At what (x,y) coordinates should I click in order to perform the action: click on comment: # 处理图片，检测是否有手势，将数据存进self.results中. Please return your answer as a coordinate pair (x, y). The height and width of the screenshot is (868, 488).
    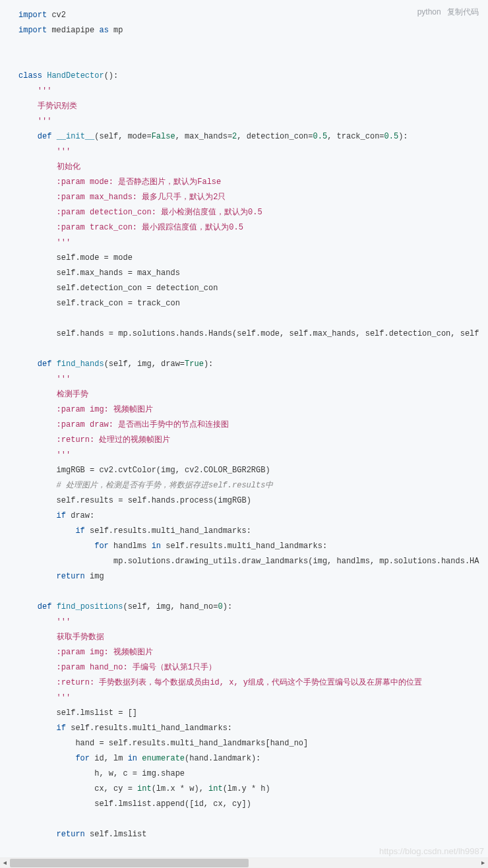
    Looking at the image, I should click on (146, 485).